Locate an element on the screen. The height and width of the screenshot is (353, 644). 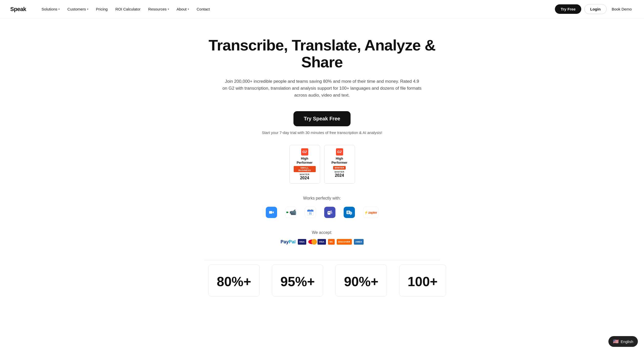
stat-number: 100+ is located at coordinates (423, 282).